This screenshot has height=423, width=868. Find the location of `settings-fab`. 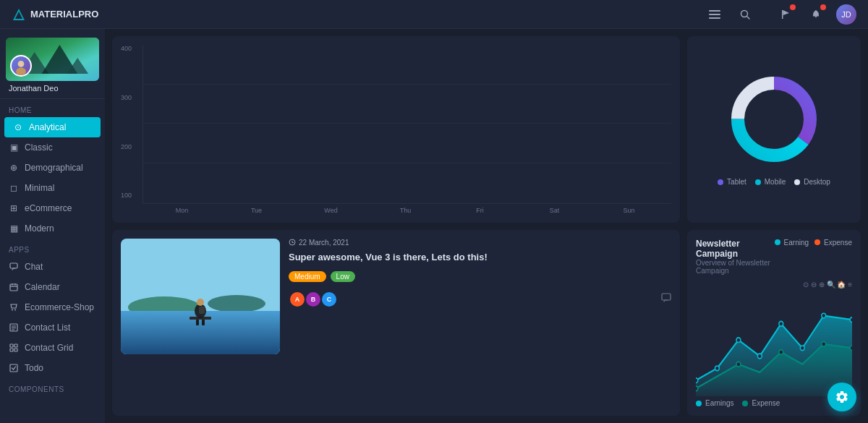

settings-fab is located at coordinates (842, 397).